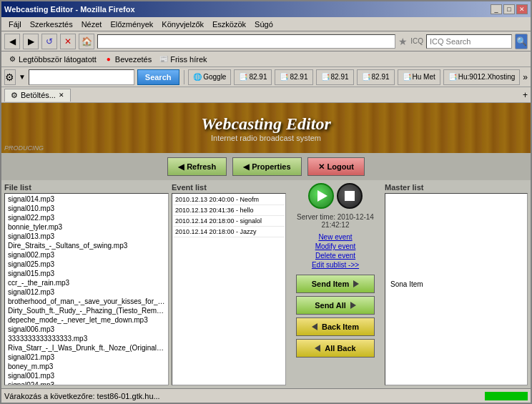 The image size is (532, 404). I want to click on all-back-button: All Back, so click(335, 348).